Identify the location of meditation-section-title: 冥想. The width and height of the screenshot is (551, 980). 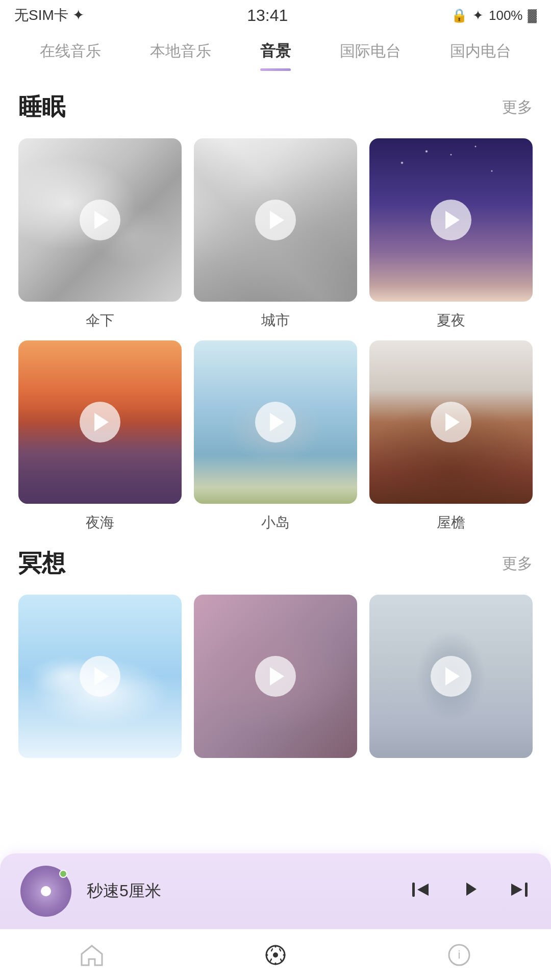
(42, 564).